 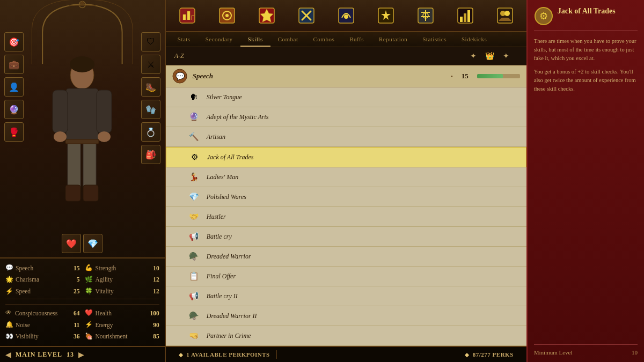 What do you see at coordinates (194, 336) in the screenshot?
I see `partner-in-crime-icon: 🤜` at bounding box center [194, 336].